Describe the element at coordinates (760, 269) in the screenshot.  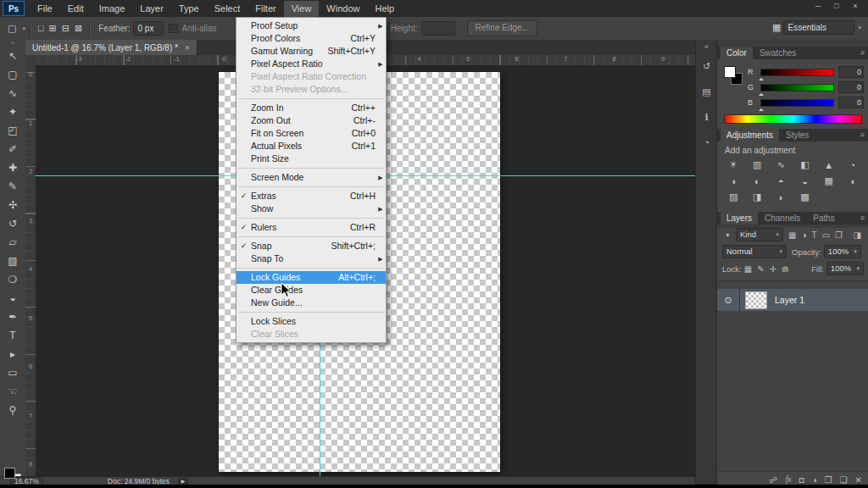
I see `lock-pixels-icon: ✎` at that location.